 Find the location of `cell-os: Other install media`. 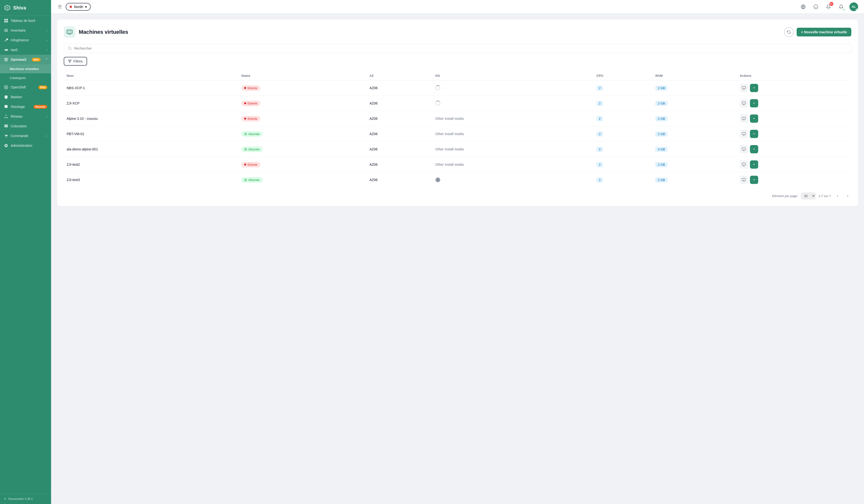

cell-os: Other install media is located at coordinates (513, 149).